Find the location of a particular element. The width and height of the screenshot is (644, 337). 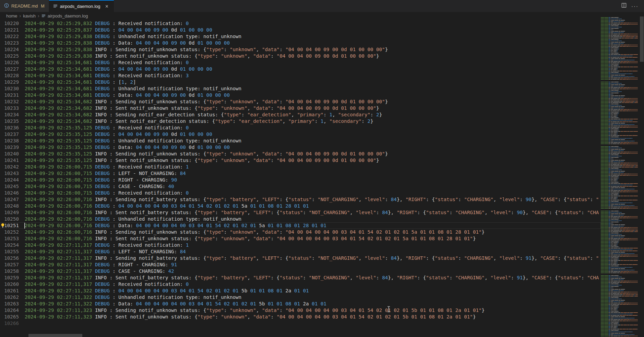

breadcrumb-item-file: airpods_daemon.log is located at coordinates (68, 16).